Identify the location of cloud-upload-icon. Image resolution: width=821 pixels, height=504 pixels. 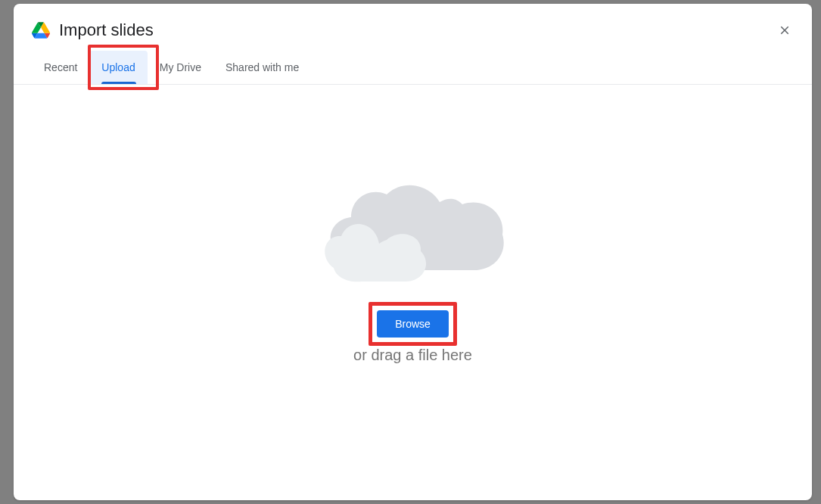
(413, 232).